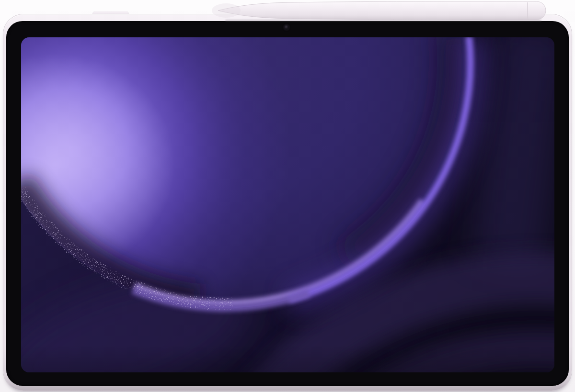 The width and height of the screenshot is (575, 392). Describe the element at coordinates (382, 11) in the screenshot. I see `pen-body` at that location.